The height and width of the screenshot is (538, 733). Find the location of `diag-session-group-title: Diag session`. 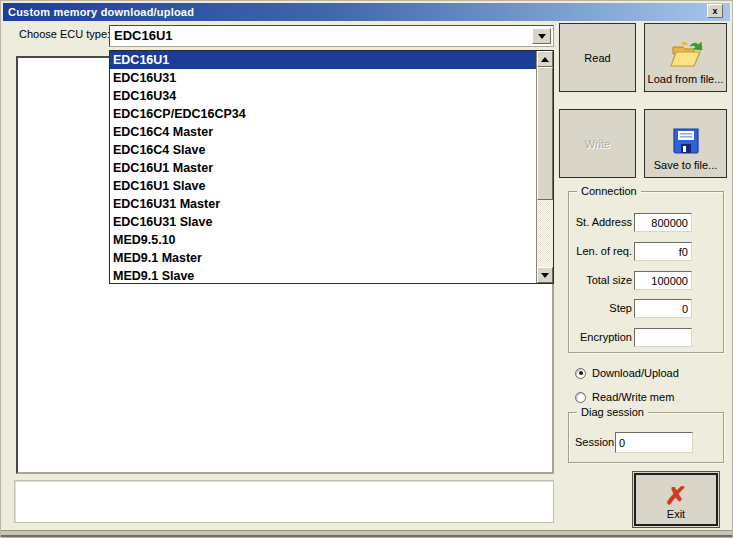

diag-session-group-title: Diag session is located at coordinates (612, 412).